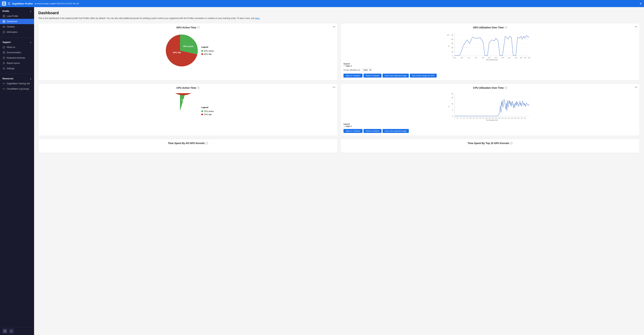 The height and width of the screenshot is (335, 644). What do you see at coordinates (490, 106) in the screenshot?
I see `cpu-utilization-svg: 0 5 10 15 20 % 0 20 40 60 80 100` at bounding box center [490, 106].